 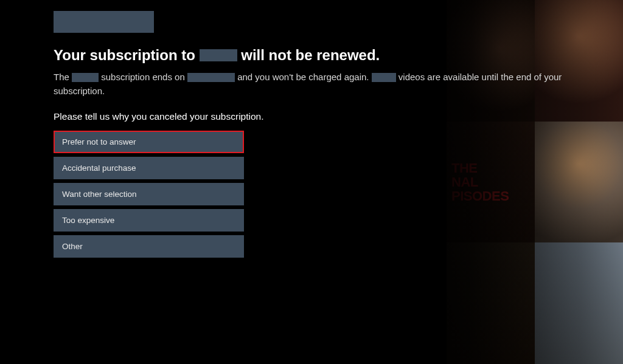 I want to click on title-suffix: will not be renewed., so click(x=310, y=55).